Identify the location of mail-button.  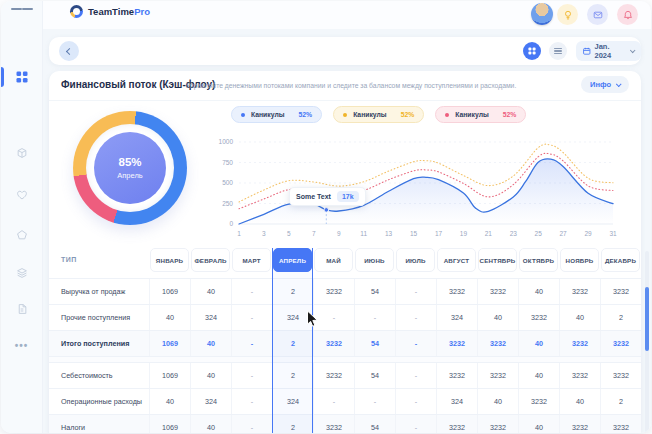
(598, 14).